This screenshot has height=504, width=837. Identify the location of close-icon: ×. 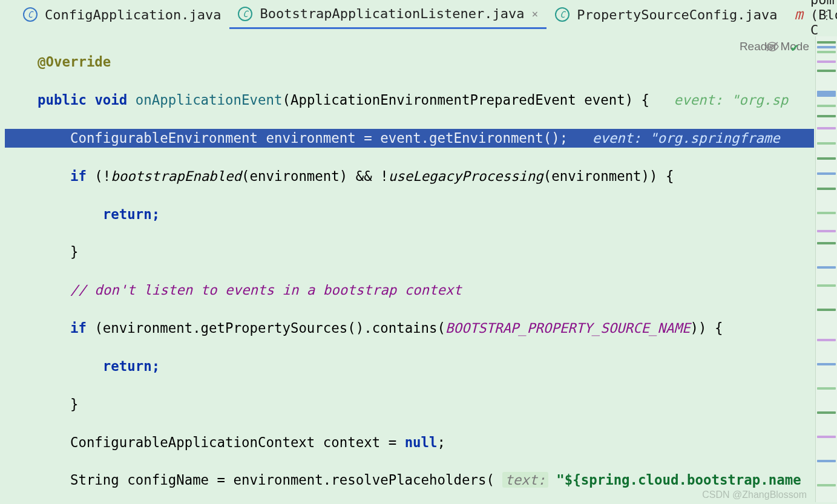
(535, 13).